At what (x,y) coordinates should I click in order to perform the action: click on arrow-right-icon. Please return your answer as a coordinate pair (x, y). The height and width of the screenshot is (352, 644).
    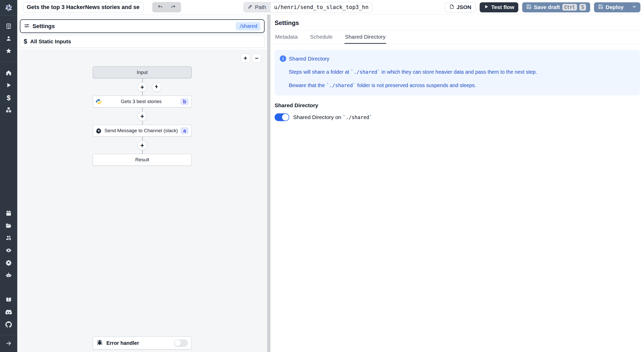
    Looking at the image, I should click on (9, 344).